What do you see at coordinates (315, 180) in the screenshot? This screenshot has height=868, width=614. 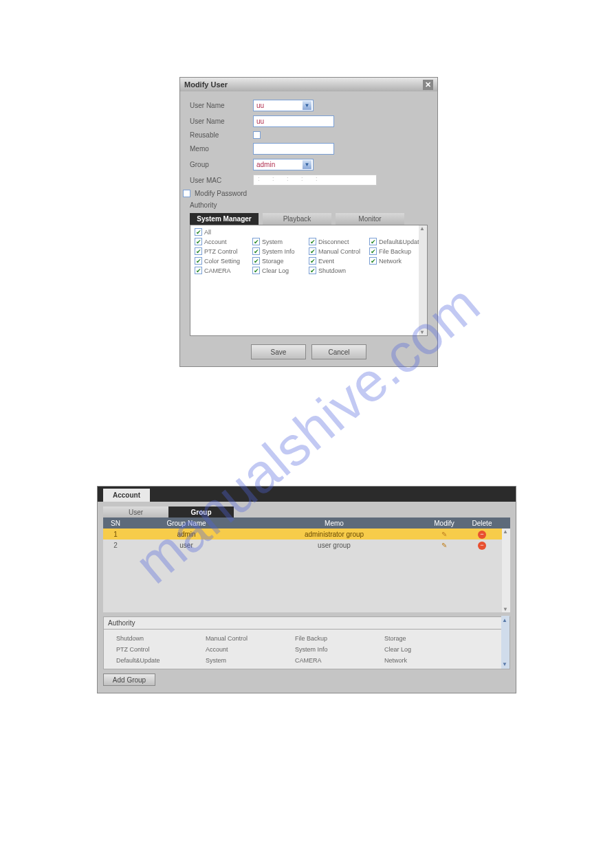 I see `mac-input: : :` at bounding box center [315, 180].